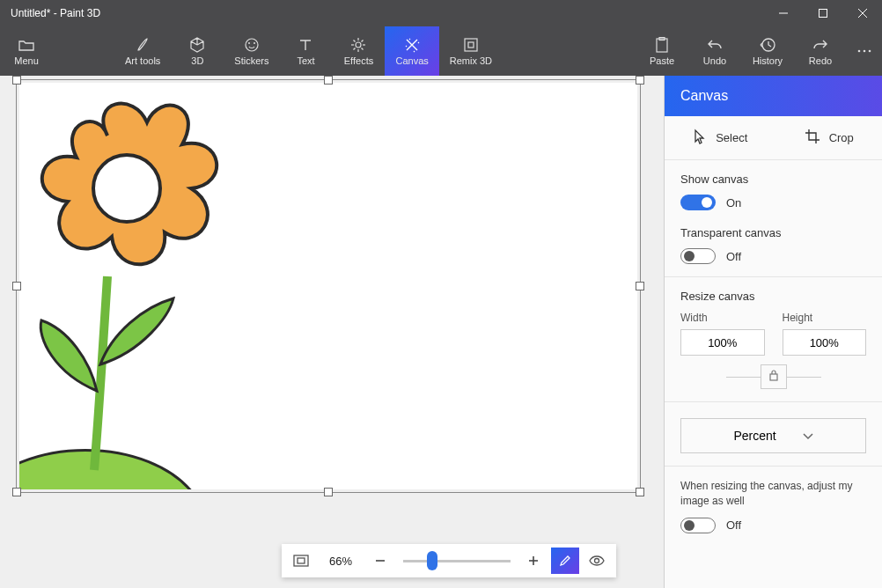  I want to click on more-button, so click(864, 51).